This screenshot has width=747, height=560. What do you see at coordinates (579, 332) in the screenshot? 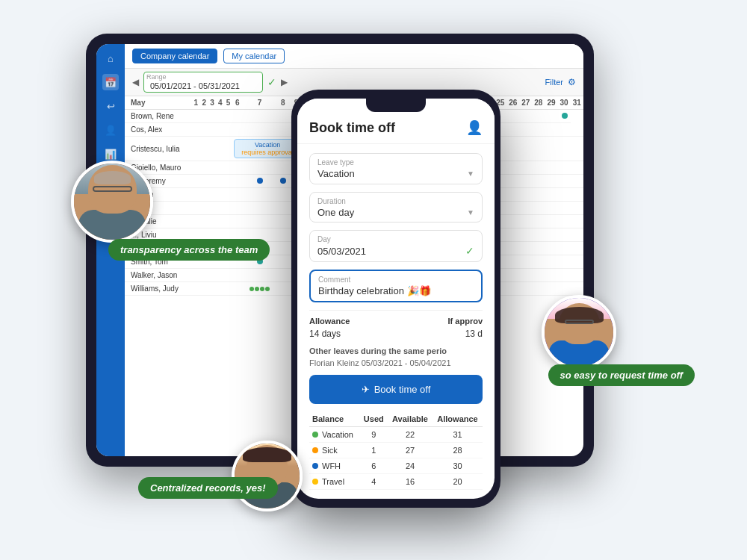
I see `avatar-woman-phone` at bounding box center [579, 332].